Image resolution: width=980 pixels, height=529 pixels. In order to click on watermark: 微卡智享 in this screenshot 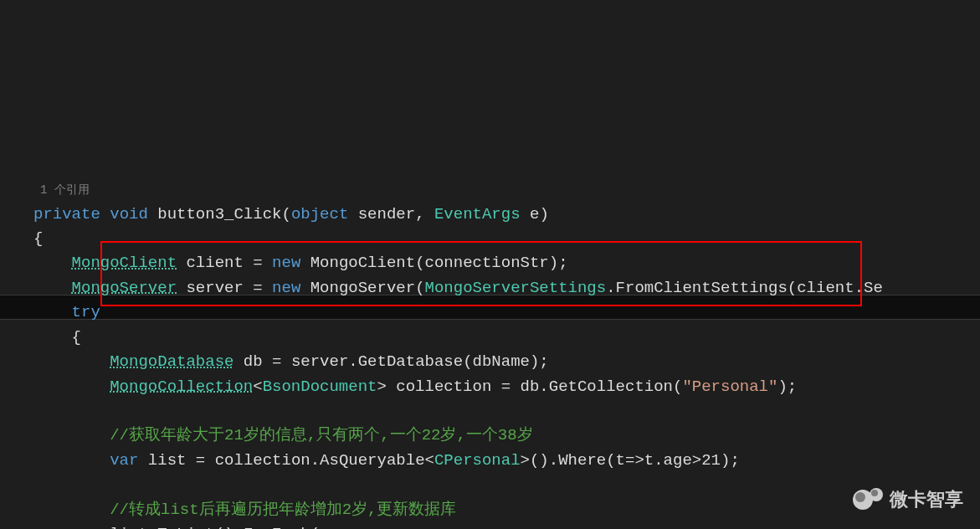, I will do `click(908, 500)`.